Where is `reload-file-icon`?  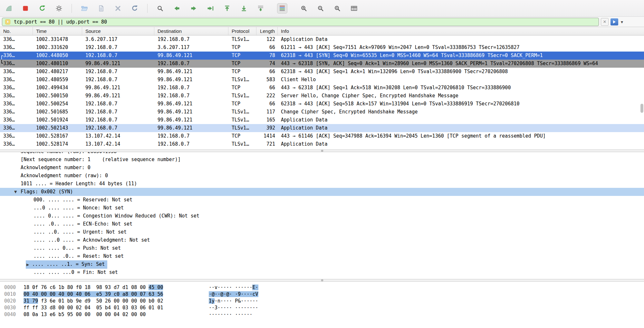 reload-file-icon is located at coordinates (135, 8).